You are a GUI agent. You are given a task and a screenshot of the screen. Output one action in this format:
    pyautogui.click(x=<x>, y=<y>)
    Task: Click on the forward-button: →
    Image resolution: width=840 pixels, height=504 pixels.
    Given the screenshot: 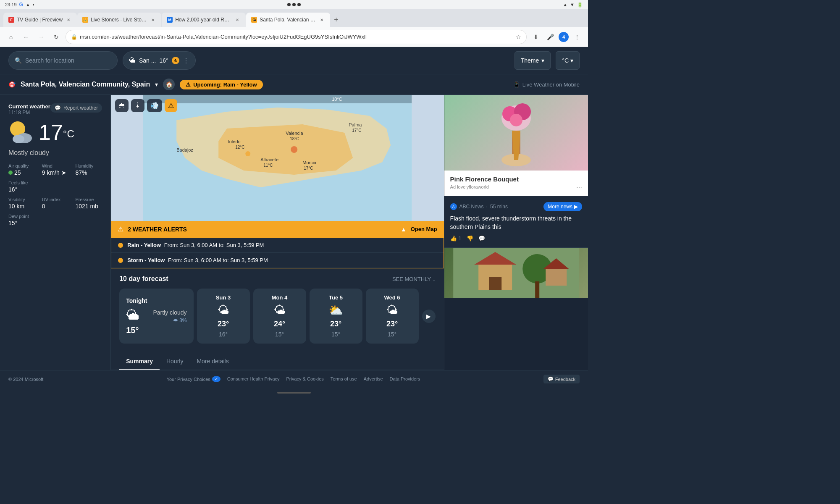 What is the action you would take?
    pyautogui.click(x=41, y=37)
    